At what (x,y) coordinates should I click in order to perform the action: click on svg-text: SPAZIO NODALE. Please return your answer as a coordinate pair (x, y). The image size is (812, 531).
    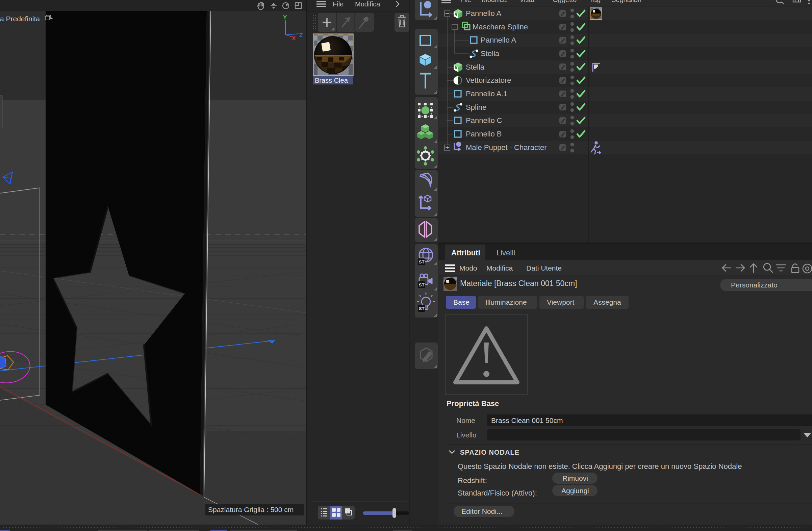
    Looking at the image, I should click on (490, 452).